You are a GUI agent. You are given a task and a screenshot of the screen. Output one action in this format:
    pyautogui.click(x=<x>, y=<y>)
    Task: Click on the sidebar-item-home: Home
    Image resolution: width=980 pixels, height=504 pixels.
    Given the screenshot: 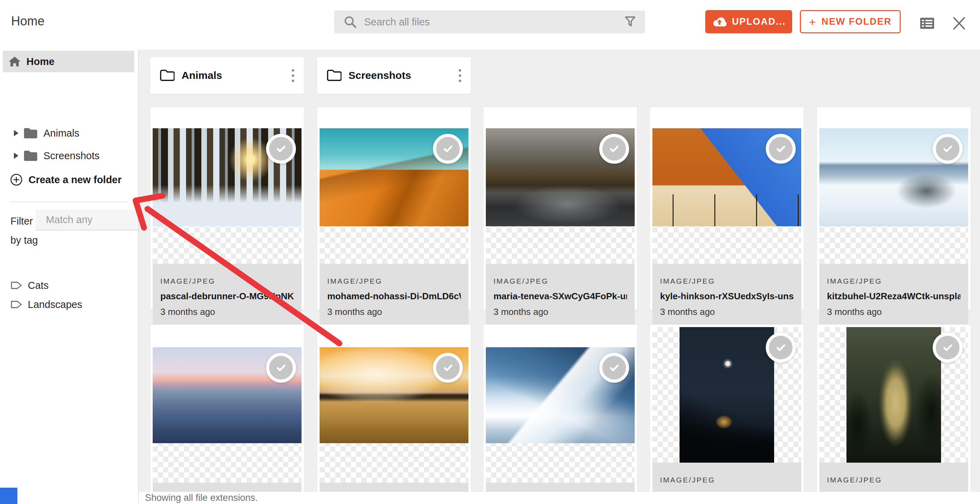 What is the action you would take?
    pyautogui.click(x=68, y=62)
    